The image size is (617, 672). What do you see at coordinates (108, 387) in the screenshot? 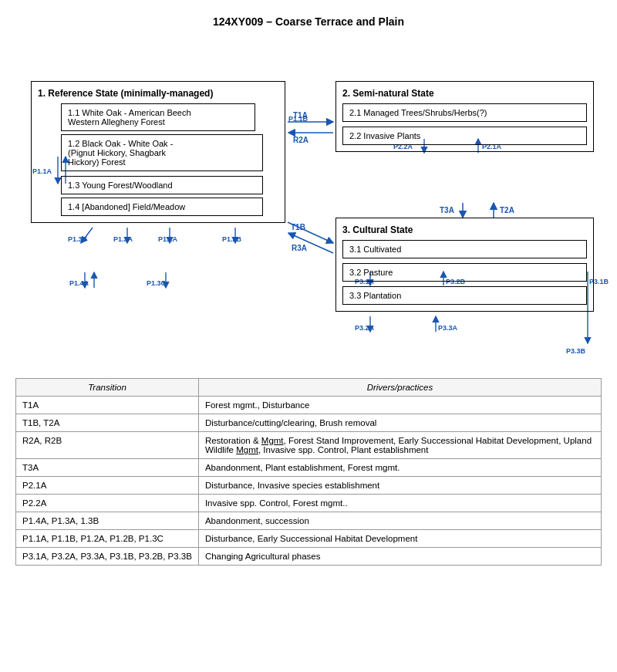
I see `col-header-transition: Transition` at bounding box center [108, 387].